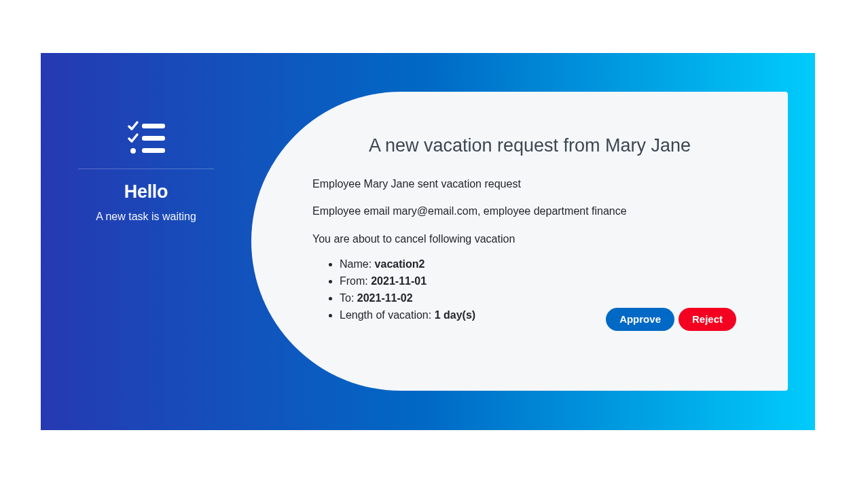  I want to click on action-buttons: Approve Reject, so click(671, 319).